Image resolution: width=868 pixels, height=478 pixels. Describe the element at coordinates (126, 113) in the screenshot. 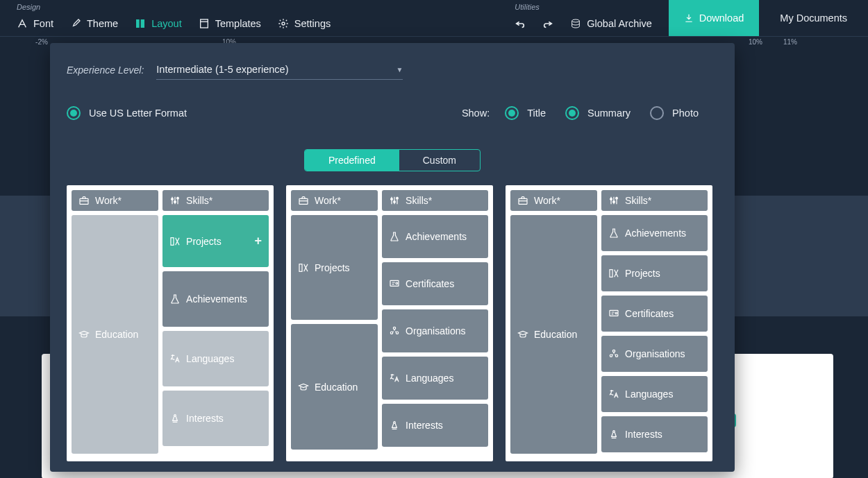

I see `us-letter-toggle: Use US Letter Format` at that location.